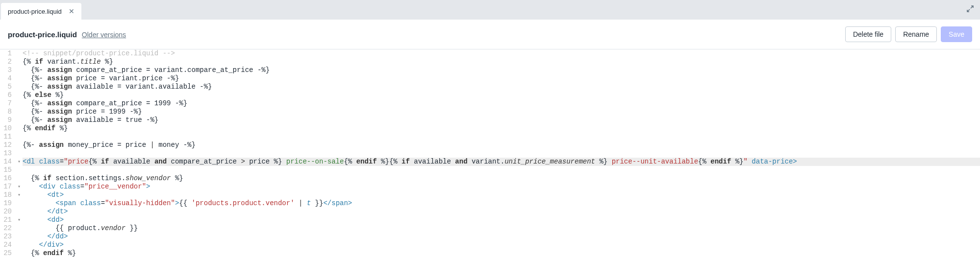 This screenshot has height=258, width=980. I want to click on delete-file-button: Delete file, so click(868, 34).